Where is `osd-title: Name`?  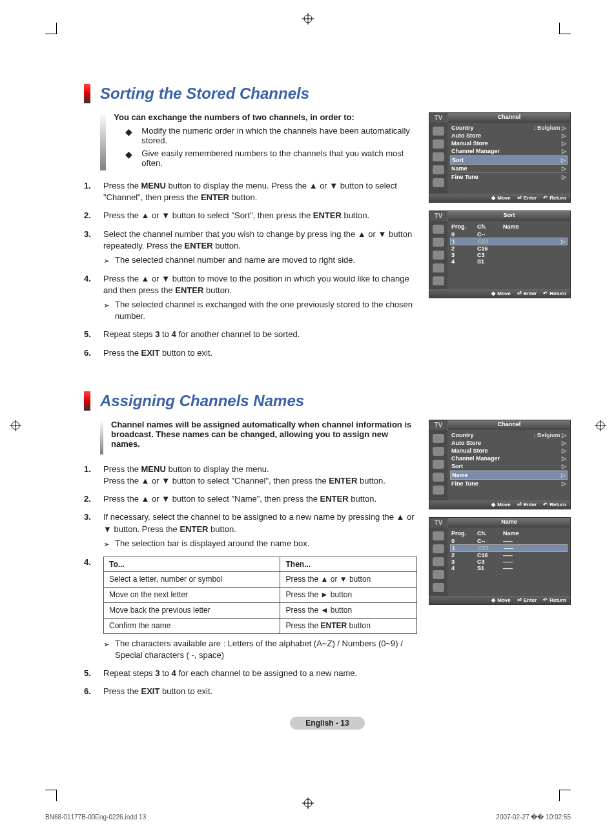 osd-title: Name is located at coordinates (509, 523).